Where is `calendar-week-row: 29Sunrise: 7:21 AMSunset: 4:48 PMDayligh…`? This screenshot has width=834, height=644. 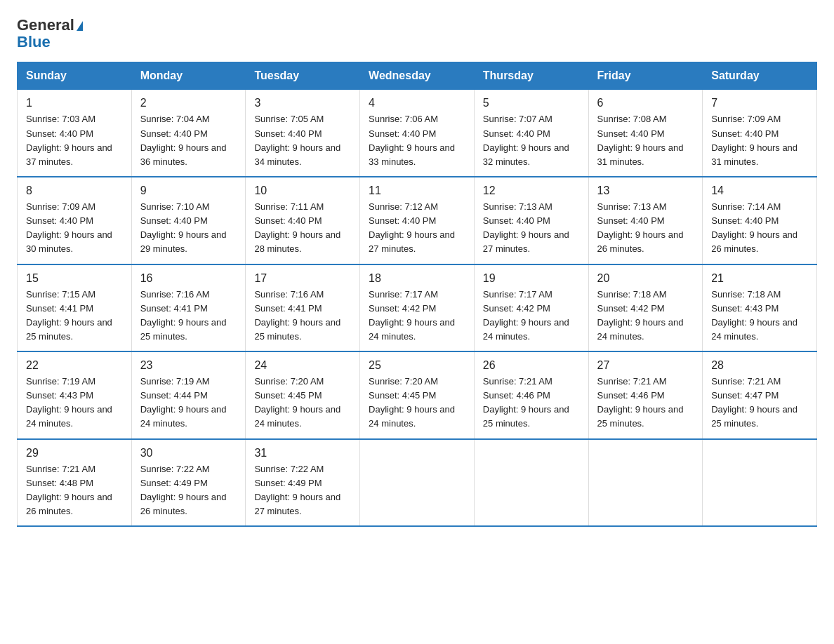 calendar-week-row: 29Sunrise: 7:21 AMSunset: 4:48 PMDayligh… is located at coordinates (417, 483).